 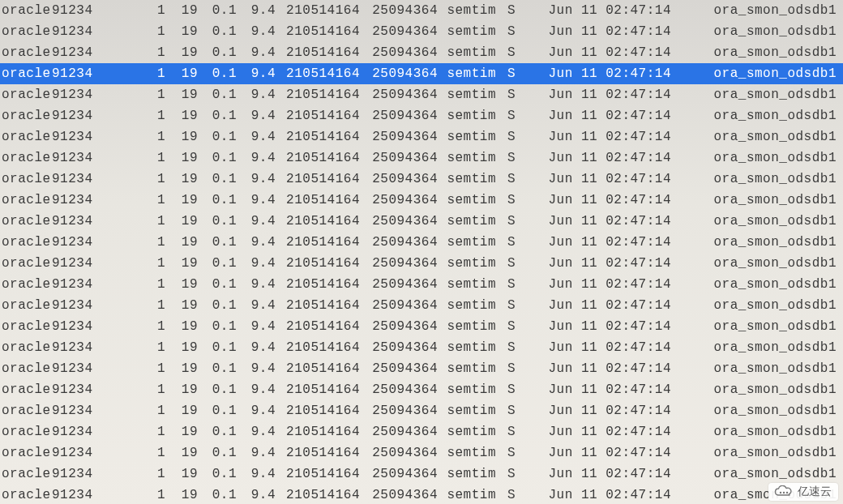 What do you see at coordinates (815, 492) in the screenshot?
I see `watermark-text: 亿速云` at bounding box center [815, 492].